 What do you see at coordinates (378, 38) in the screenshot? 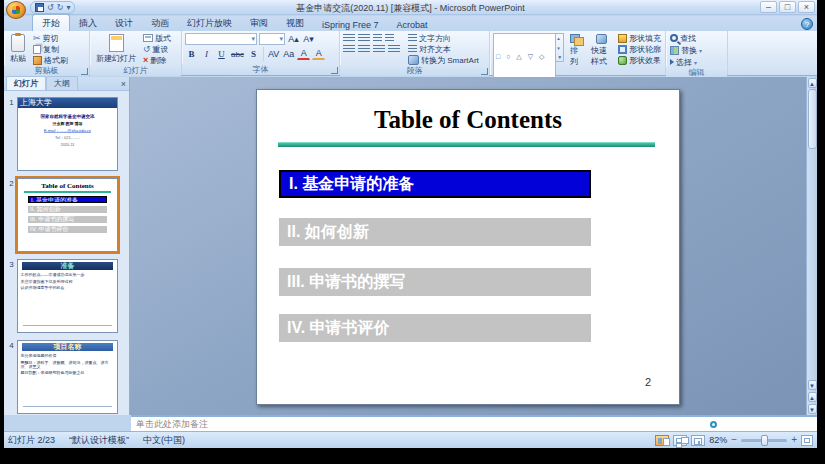
I see `decrease-indent-icon` at bounding box center [378, 38].